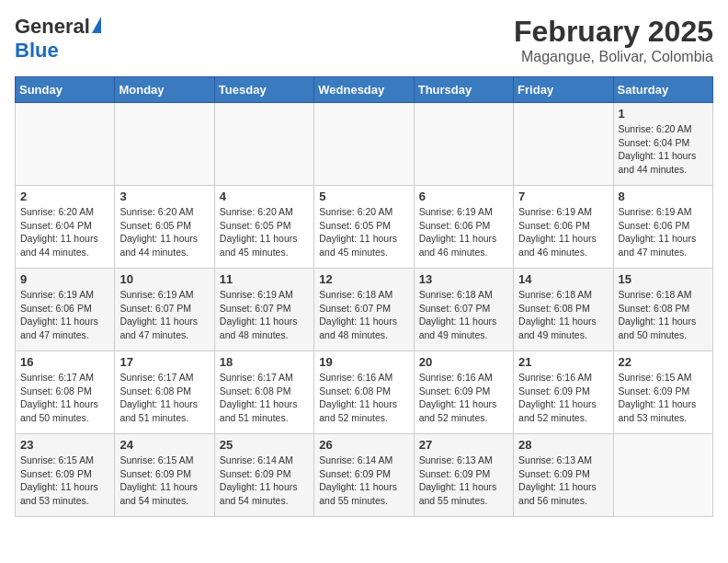 Image resolution: width=728 pixels, height=563 pixels. Describe the element at coordinates (265, 197) in the screenshot. I see `day-number: 4` at that location.